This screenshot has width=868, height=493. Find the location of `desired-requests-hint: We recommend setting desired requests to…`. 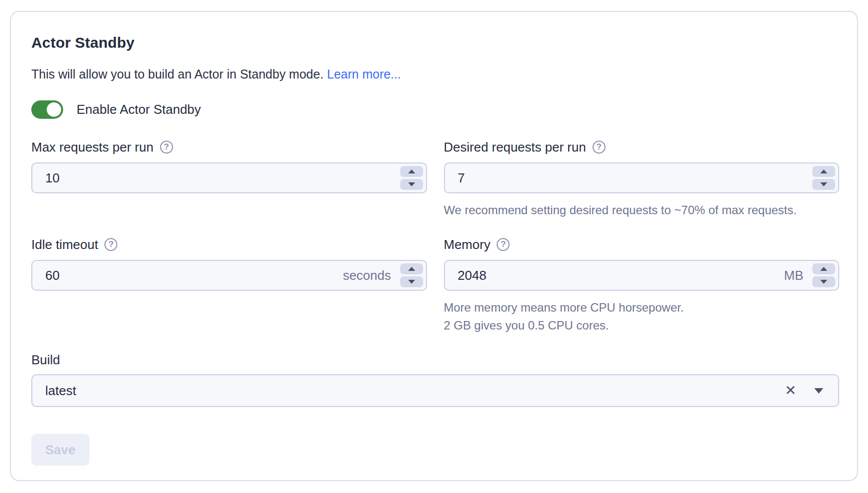

desired-requests-hint: We recommend setting desired requests to… is located at coordinates (642, 210).